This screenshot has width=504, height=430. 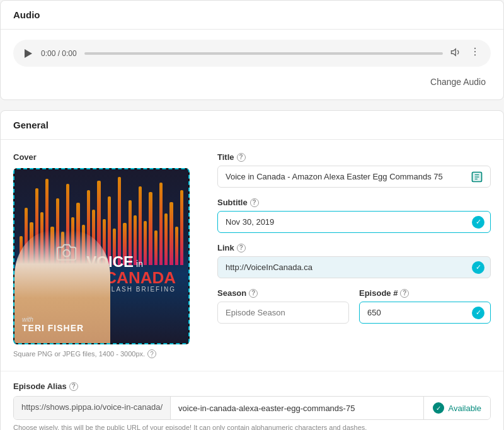 I want to click on episode-label: Episode # ?, so click(x=425, y=293).